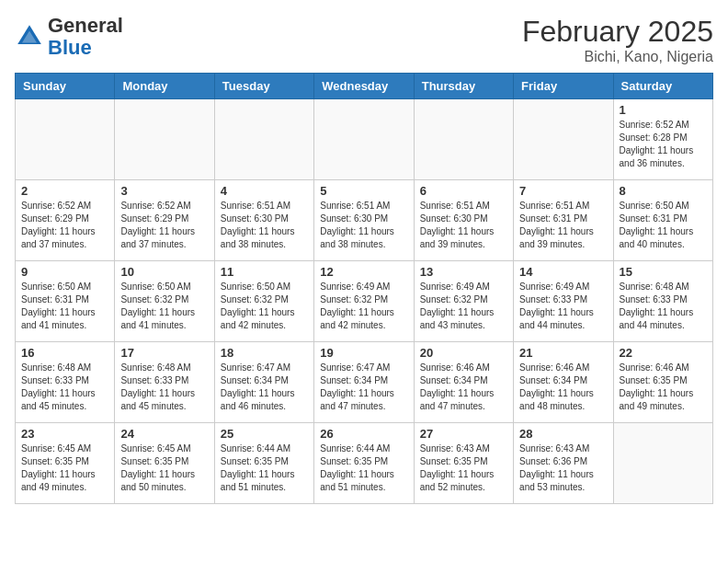 The width and height of the screenshot is (728, 563). What do you see at coordinates (64, 225) in the screenshot?
I see `cell-content: Sunrise: 6:52 AM Sunset: 6:29 PM Dayligh…` at bounding box center [64, 225].